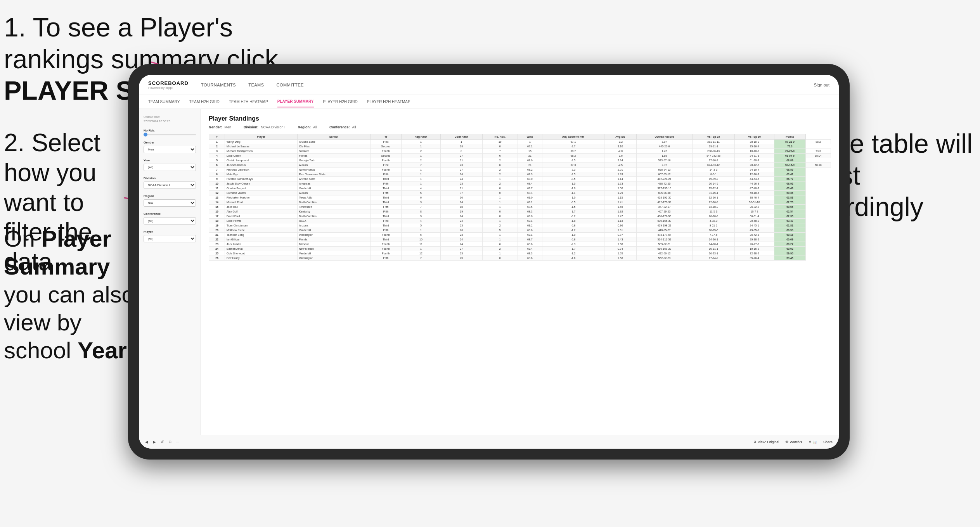 Image resolution: width=980 pixels, height=527 pixels. What do you see at coordinates (170, 165) in the screenshot?
I see `year-section: Year (All) First Second Third Fourth Fif…` at bounding box center [170, 165].